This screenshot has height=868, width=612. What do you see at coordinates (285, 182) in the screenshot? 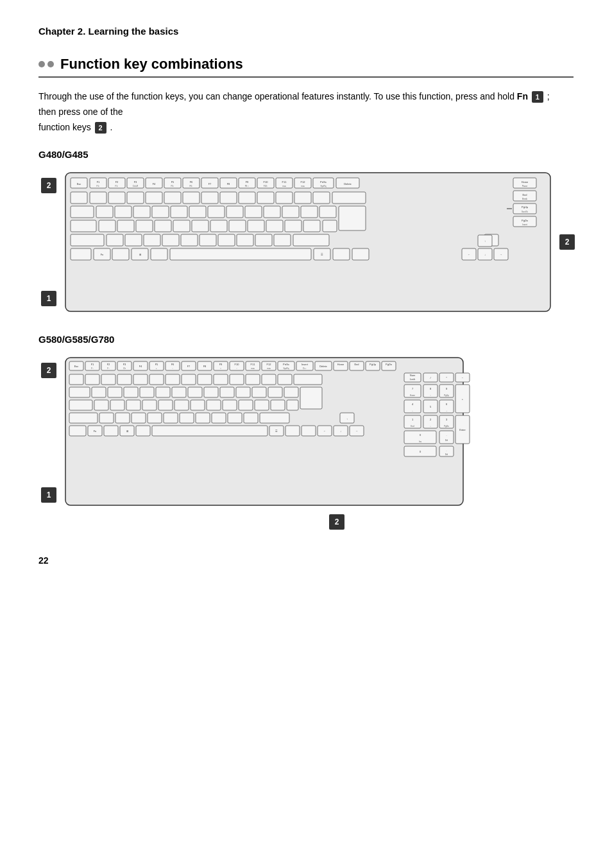
I see `svg-text: F11` at bounding box center [285, 182].